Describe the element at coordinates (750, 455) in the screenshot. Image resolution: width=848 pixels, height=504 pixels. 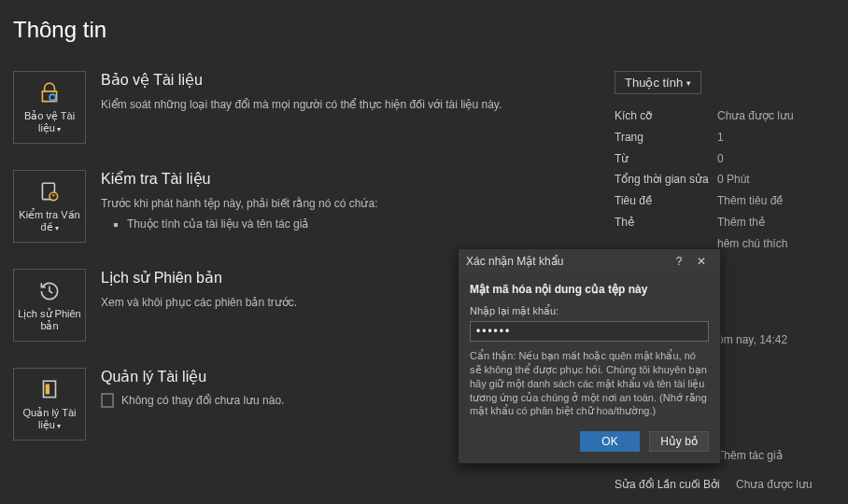
I see `add-author: Thêm tác giả` at that location.